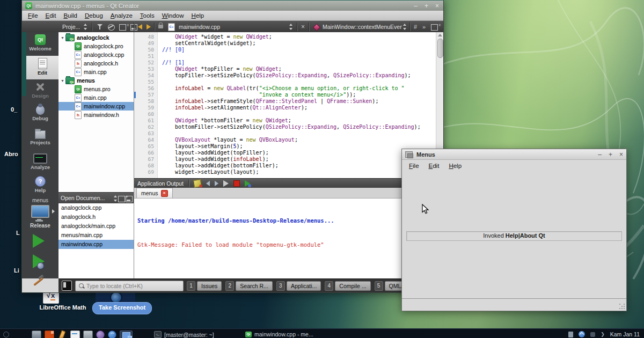  Describe the element at coordinates (112, 334) in the screenshot. I see `browser-launcher-icon` at that location.